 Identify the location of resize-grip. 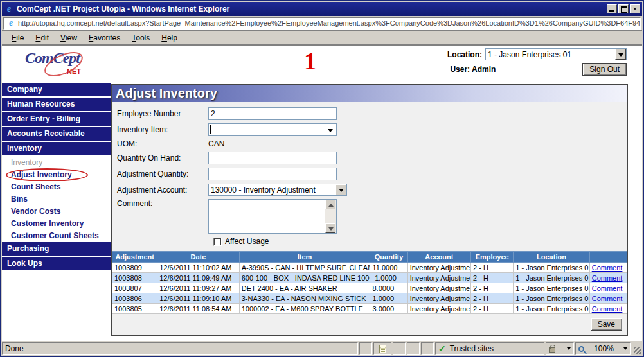
(637, 349).